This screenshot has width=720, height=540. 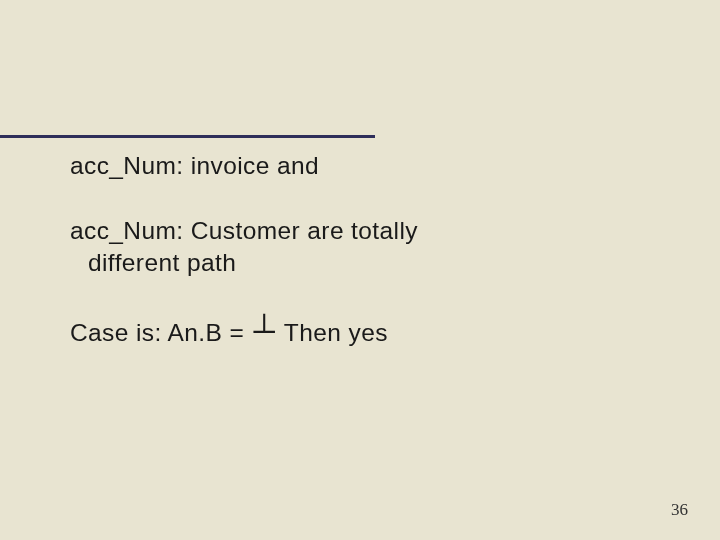 I want to click on body-text-line-2b: different path, so click(x=360, y=262).